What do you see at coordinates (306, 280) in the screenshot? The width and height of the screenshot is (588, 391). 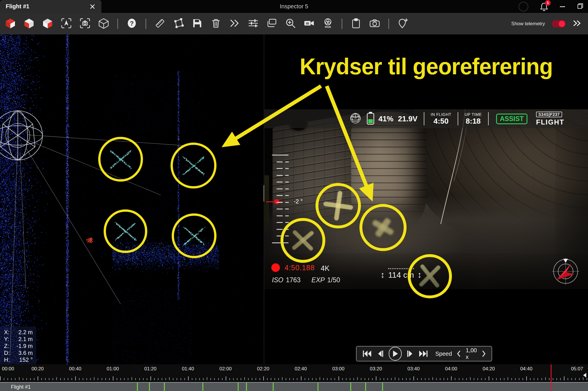 I see `exposure-readout: ISO1763 EXP1/50` at bounding box center [306, 280].